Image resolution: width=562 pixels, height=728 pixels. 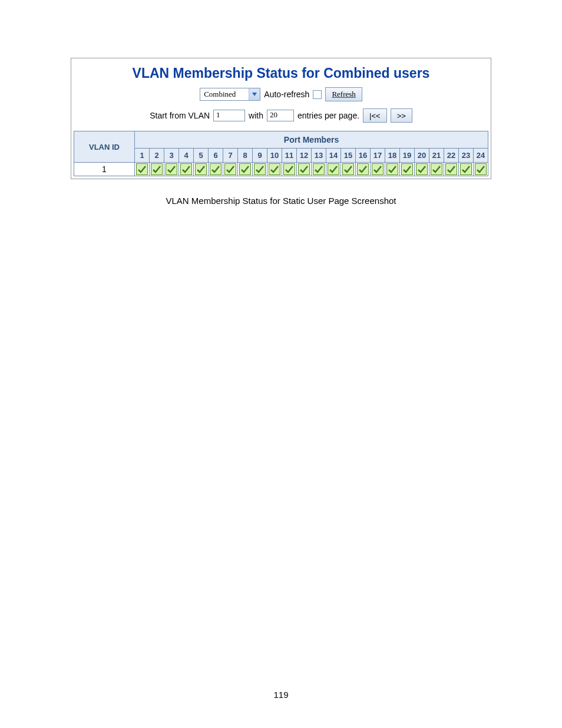 What do you see at coordinates (422, 156) in the screenshot?
I see `port-header-20: 20` at bounding box center [422, 156].